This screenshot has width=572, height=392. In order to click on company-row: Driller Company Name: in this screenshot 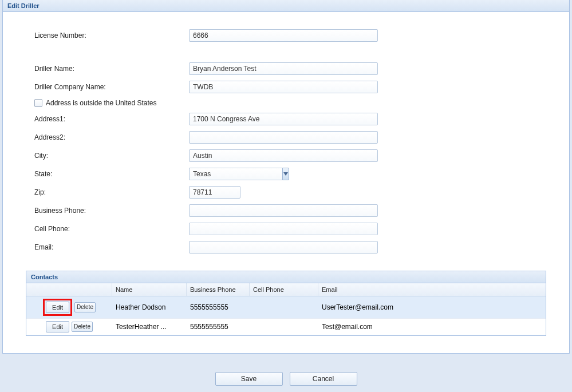, I will do `click(286, 87)`.